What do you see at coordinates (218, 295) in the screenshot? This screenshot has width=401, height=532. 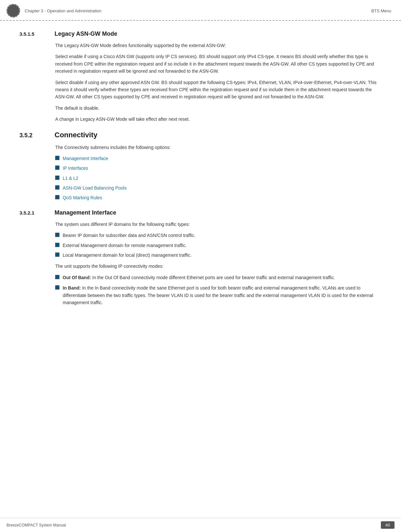 I see `list-item: In Band: In the In Band connectivity mod…` at bounding box center [218, 295].